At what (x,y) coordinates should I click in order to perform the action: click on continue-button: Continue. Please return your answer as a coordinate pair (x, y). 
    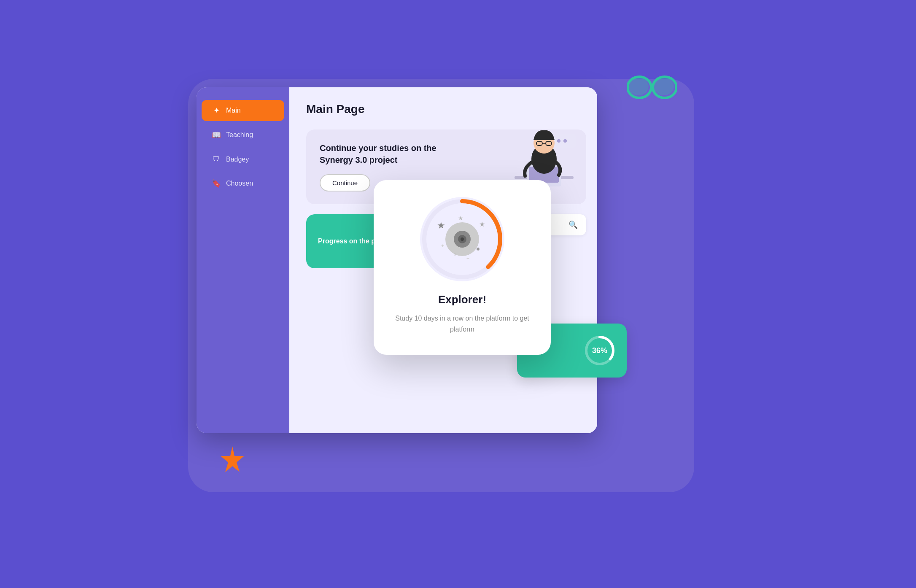
    Looking at the image, I should click on (345, 183).